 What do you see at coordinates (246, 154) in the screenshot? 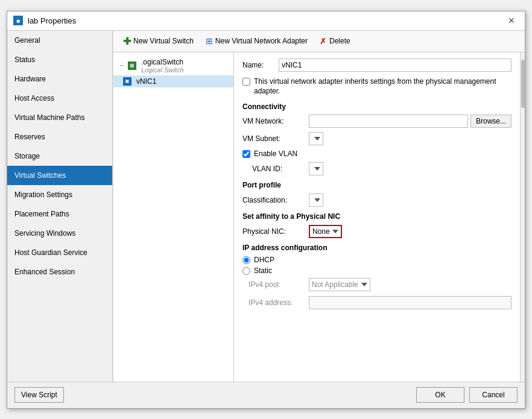
I see `enable-vlan-checkbox` at bounding box center [246, 154].